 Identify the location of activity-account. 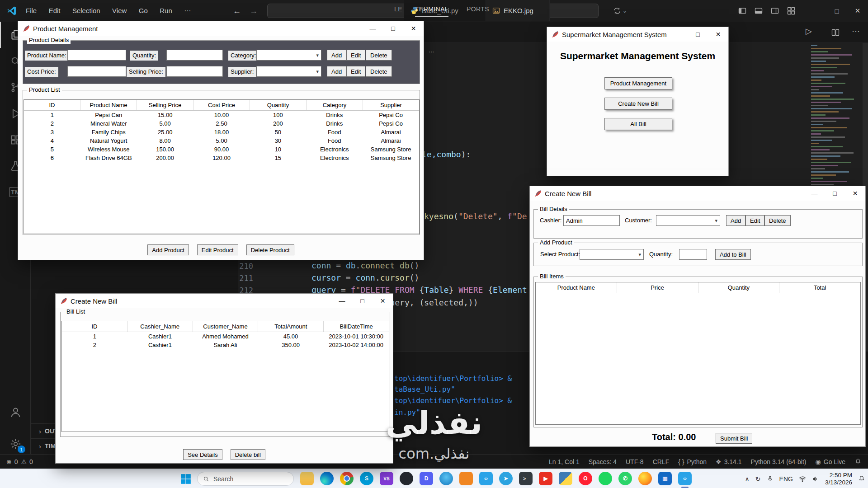
(15, 412).